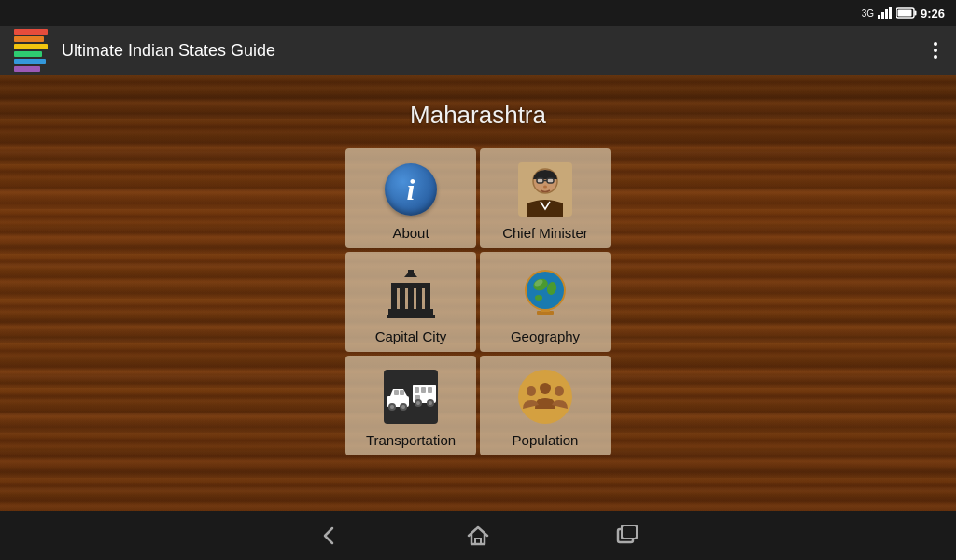 The image size is (956, 560). What do you see at coordinates (411, 397) in the screenshot?
I see `transport-icon` at bounding box center [411, 397].